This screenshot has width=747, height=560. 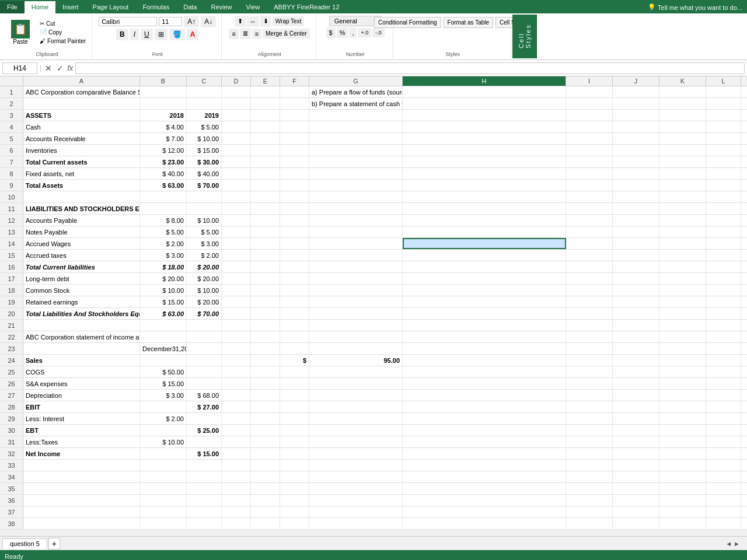 What do you see at coordinates (236, 104) in the screenshot?
I see `cell-D2` at bounding box center [236, 104].